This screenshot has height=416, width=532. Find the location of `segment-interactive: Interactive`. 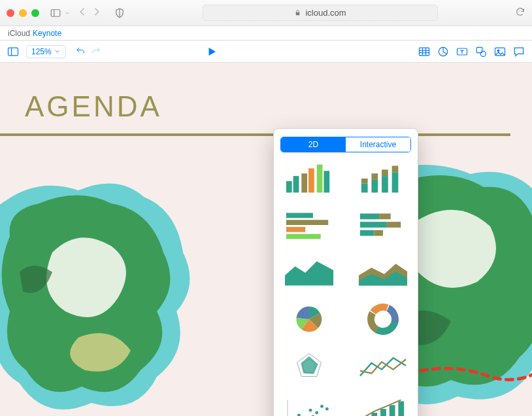

segment-interactive: Interactive is located at coordinates (378, 145).